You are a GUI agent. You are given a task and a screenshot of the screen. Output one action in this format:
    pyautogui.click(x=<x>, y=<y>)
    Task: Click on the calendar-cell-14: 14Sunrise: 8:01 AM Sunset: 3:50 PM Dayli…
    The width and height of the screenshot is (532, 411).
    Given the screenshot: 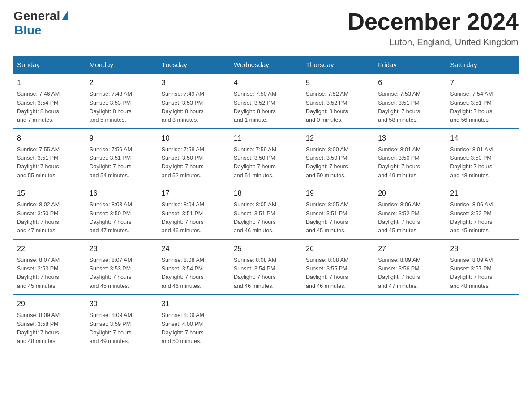 What is the action you would take?
    pyautogui.click(x=483, y=157)
    